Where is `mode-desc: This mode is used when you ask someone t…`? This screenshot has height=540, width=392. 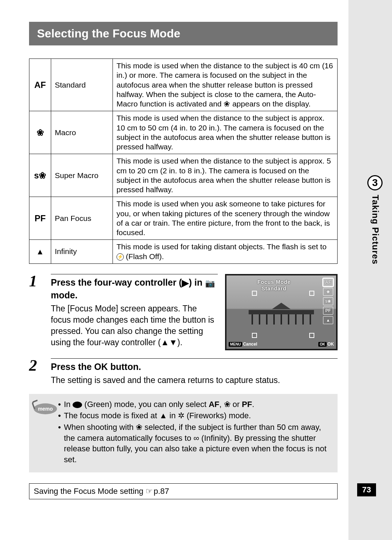
mode-desc: This mode is used when you ask someone t… is located at coordinates (225, 218).